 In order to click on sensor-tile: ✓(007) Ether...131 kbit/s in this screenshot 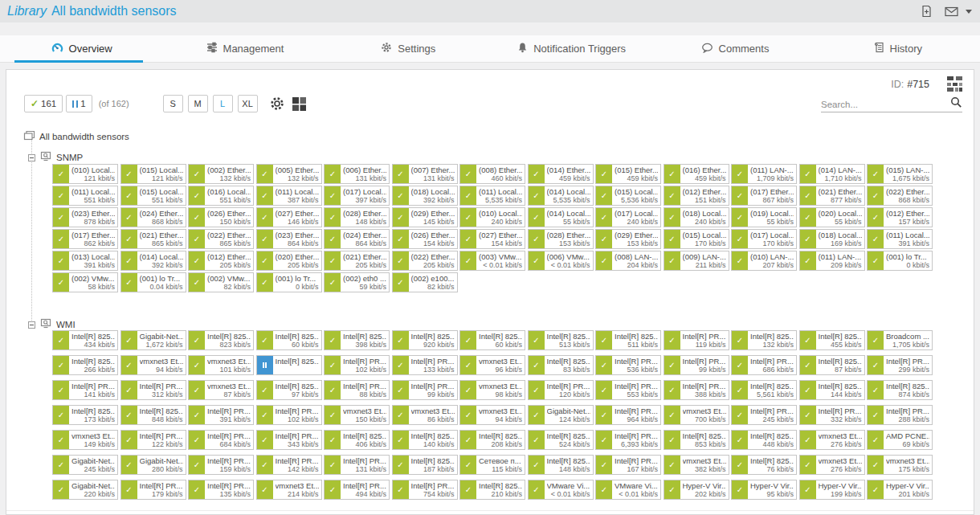, I will do `click(425, 174)`.